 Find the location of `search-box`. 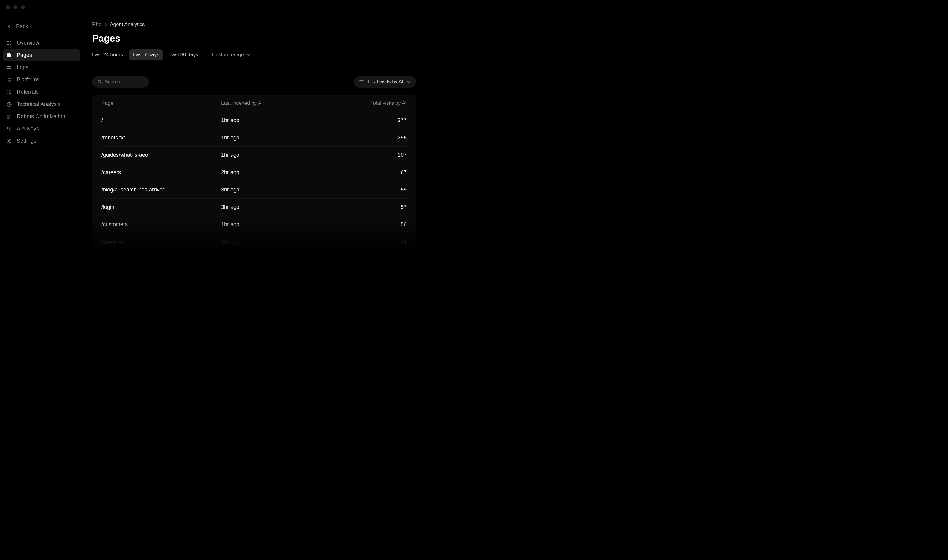

search-box is located at coordinates (121, 82).